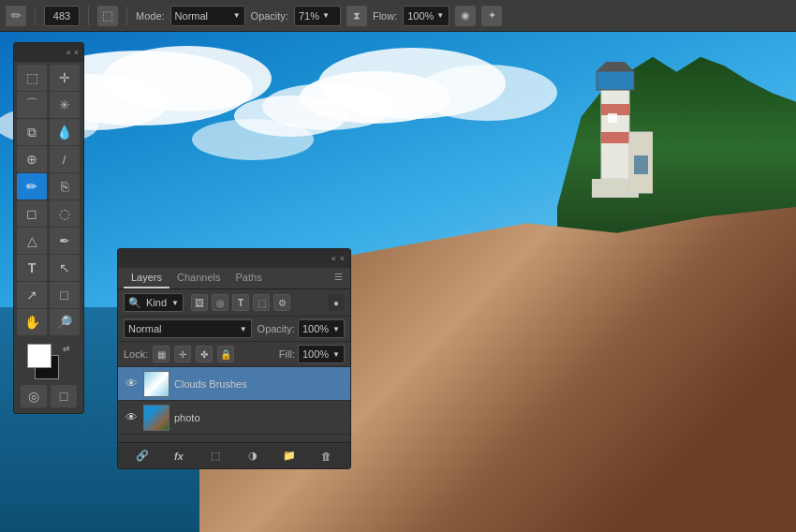 This screenshot has height=532, width=796. What do you see at coordinates (65, 159) in the screenshot?
I see `pencil-tool-btn: /` at bounding box center [65, 159].